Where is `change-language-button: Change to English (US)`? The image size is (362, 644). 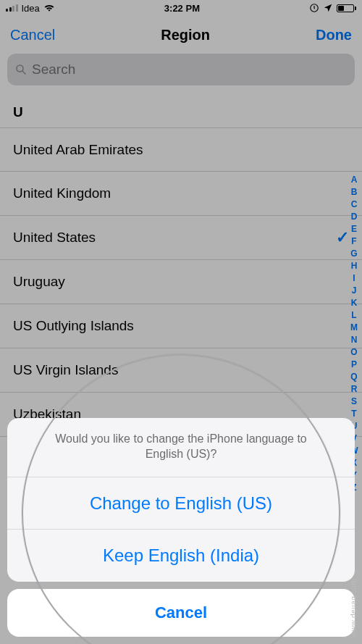
change-language-button: Change to English (US) is located at coordinates (181, 503).